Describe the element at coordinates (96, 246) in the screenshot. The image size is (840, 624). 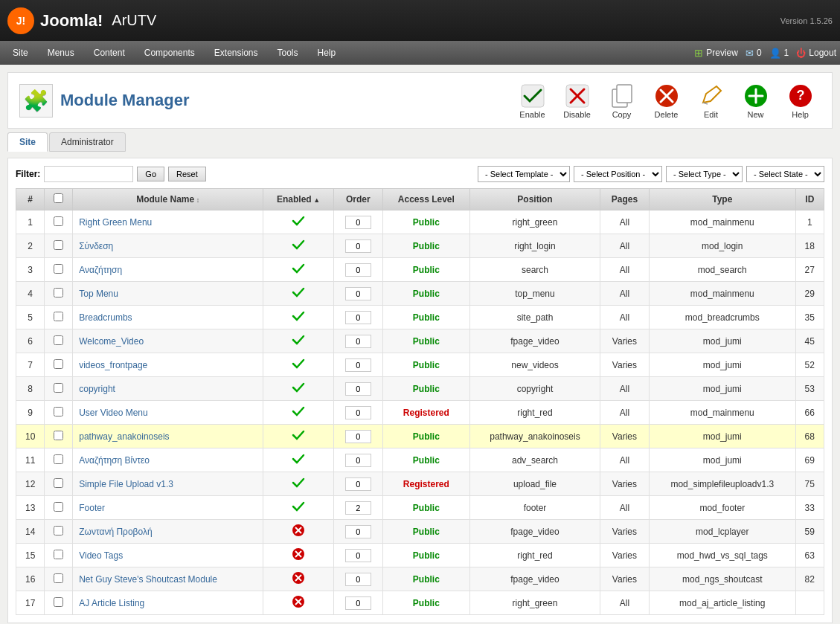
I see `module-link: Σύνδεση` at that location.